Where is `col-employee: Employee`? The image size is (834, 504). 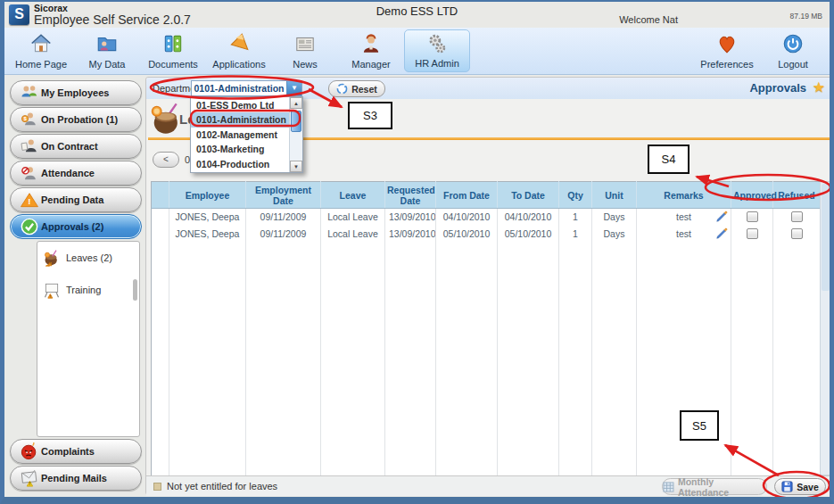 col-employee: Employee is located at coordinates (208, 195).